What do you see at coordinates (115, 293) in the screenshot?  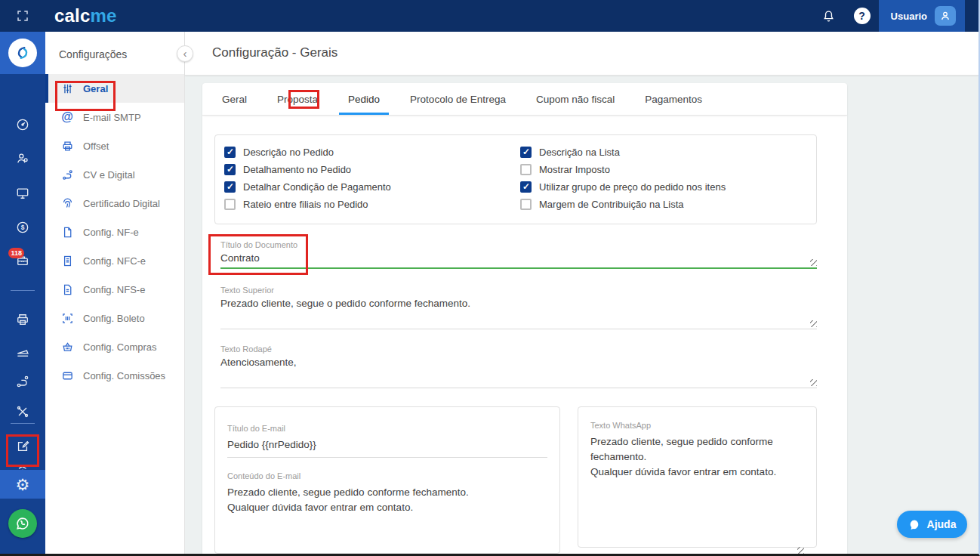 I see `settings-sidebar: Configurações Geral @ E-mail SMTP Offset…` at bounding box center [115, 293].